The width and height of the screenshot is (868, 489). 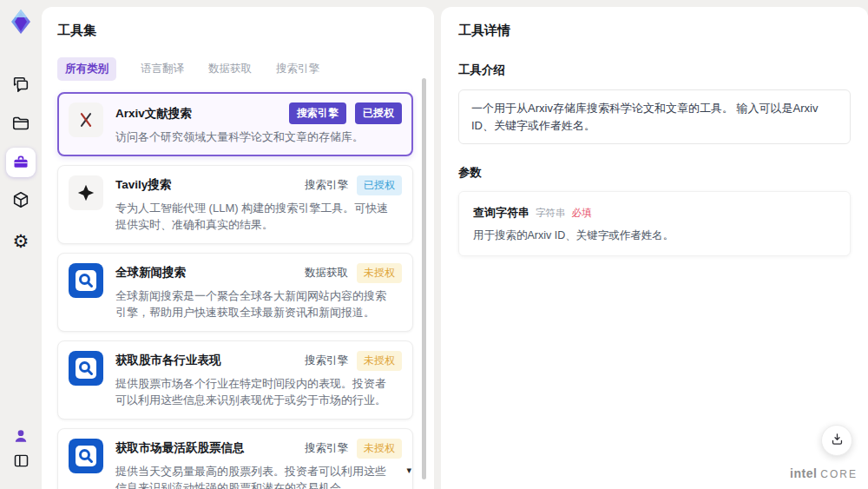 What do you see at coordinates (235, 205) in the screenshot?
I see `tool-card-tavily: Tavily搜索 搜索引擎 已授权 专为人工智能代理 (LLM) 构建的搜索引擎…` at bounding box center [235, 205].